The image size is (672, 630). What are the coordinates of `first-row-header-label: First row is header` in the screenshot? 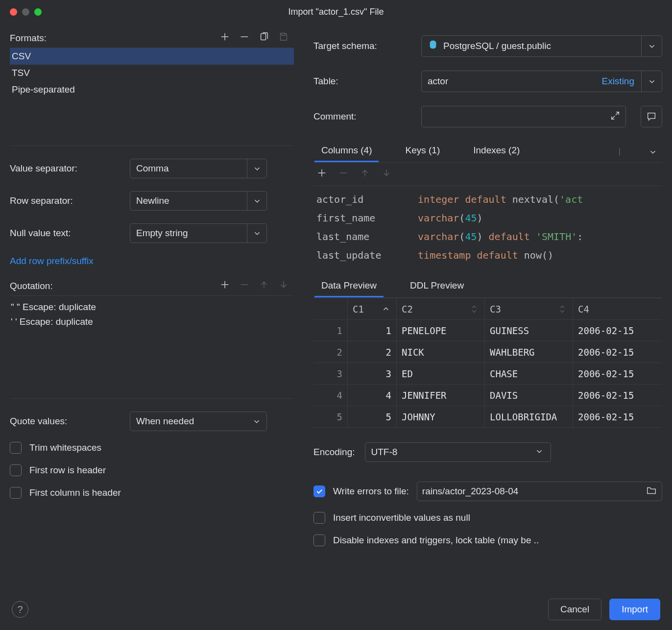 It's located at (68, 470).